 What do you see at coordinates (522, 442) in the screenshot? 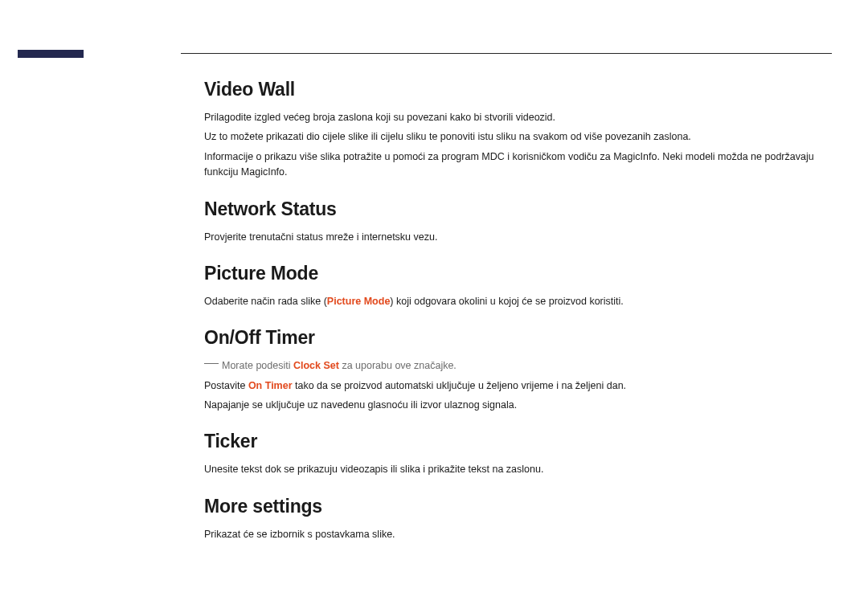
I see `heading-ticker: Ticker` at bounding box center [522, 442].